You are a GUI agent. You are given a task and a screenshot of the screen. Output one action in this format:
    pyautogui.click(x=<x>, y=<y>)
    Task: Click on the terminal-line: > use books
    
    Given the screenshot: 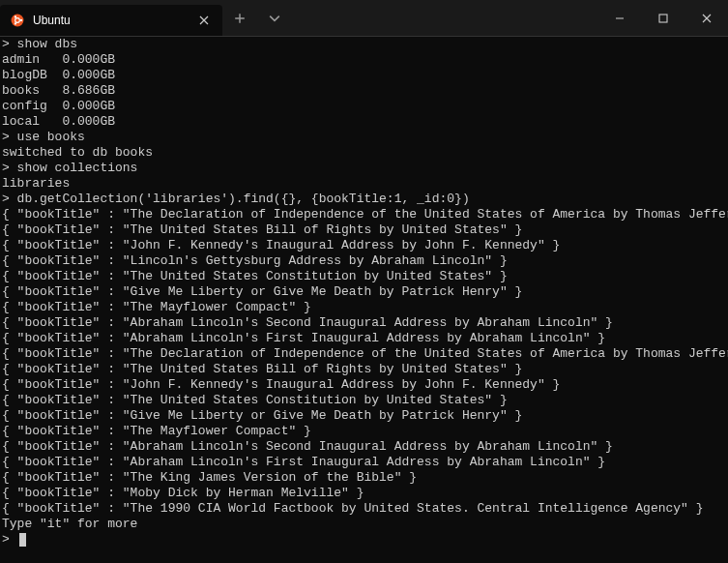 What is the action you would take?
    pyautogui.click(x=364, y=137)
    